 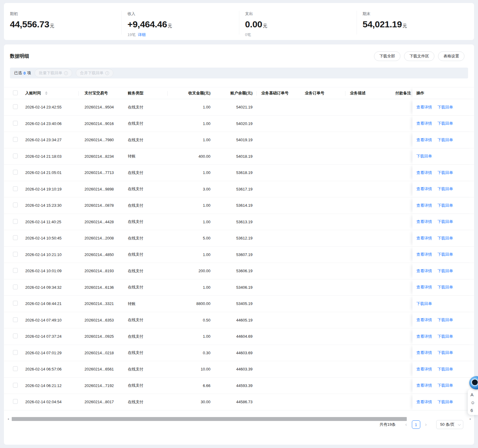 What do you see at coordinates (231, 124) in the screenshot?
I see `cell-balance: 54020.19` at bounding box center [231, 124].